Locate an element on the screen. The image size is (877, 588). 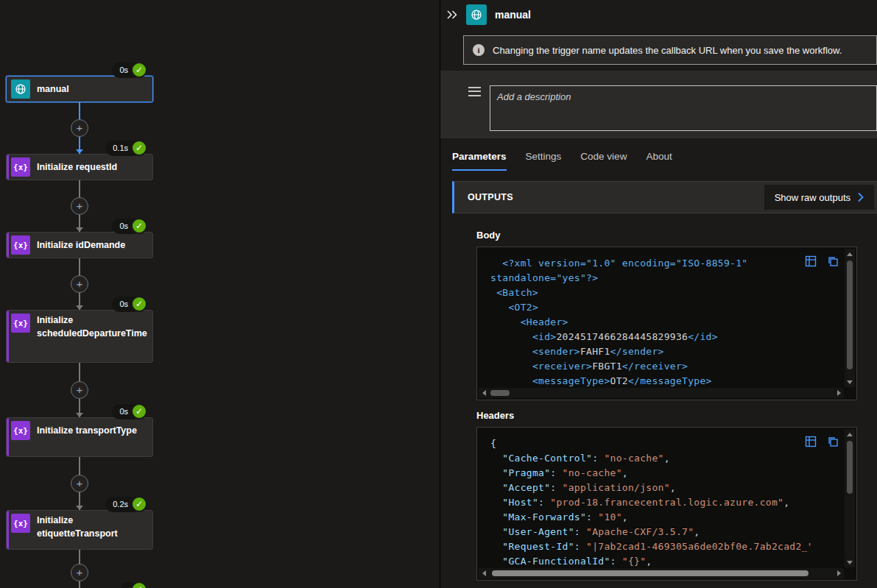
description-zone is located at coordinates (658, 105).